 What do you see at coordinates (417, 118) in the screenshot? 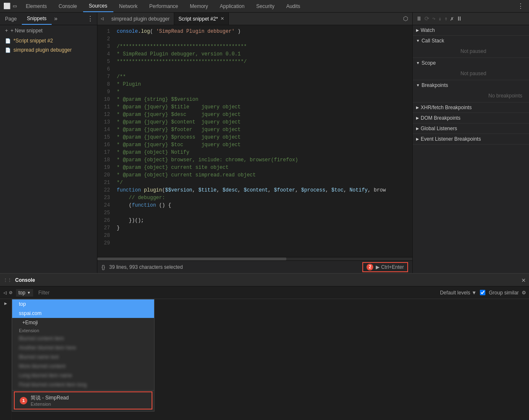
I see `dom-arrow-icon: ▶` at bounding box center [417, 118].